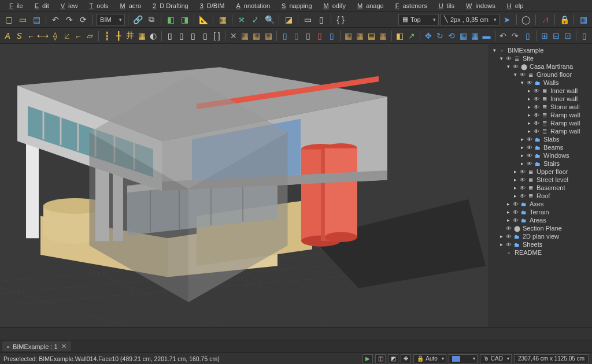  Describe the element at coordinates (130, 6) in the screenshot. I see `menu-macro: Macro` at that location.